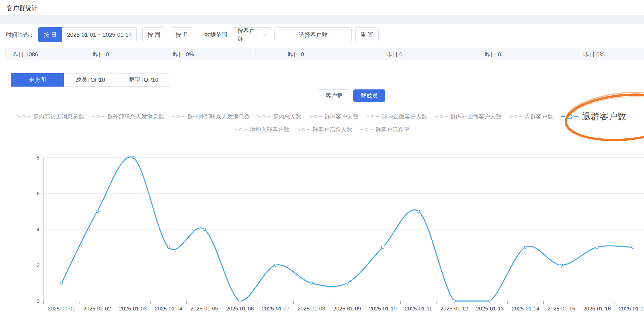 This screenshot has height=315, width=644. Describe the element at coordinates (342, 117) in the screenshot. I see `legend-item-label: 群内客户人数` at that location.